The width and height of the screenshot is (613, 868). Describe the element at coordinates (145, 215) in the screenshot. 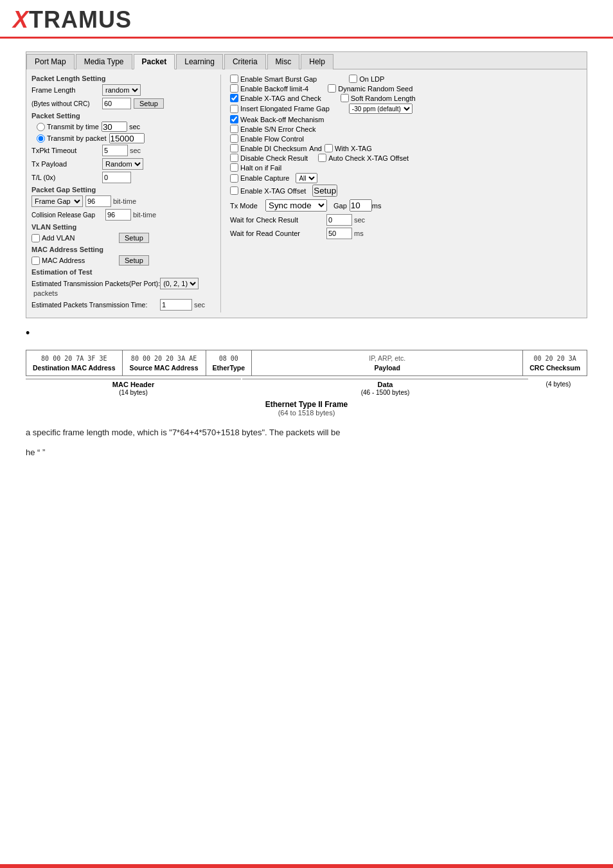

I see `collision-gap-unit: bit-time` at that location.